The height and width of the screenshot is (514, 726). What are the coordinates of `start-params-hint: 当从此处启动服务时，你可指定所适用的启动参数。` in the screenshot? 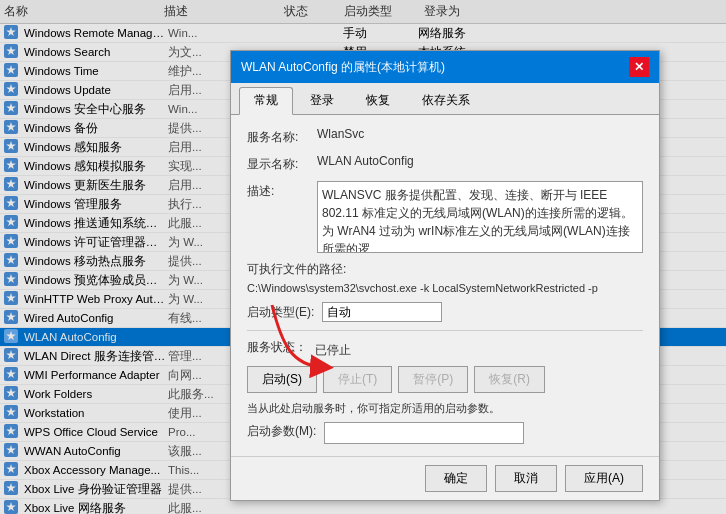 It's located at (445, 408).